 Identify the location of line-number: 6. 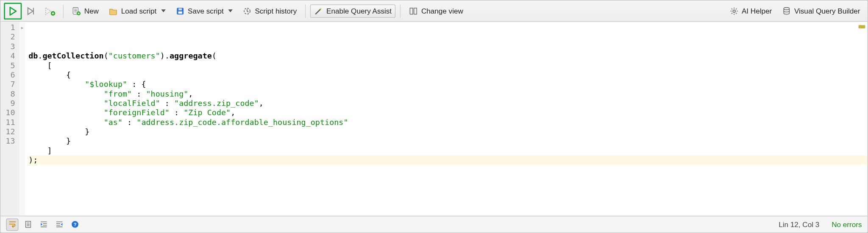
(9, 75).